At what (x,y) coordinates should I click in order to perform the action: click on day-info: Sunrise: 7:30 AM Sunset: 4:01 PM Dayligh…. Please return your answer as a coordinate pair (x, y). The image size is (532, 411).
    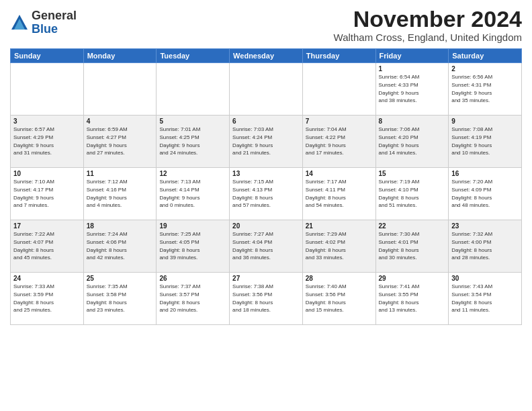
    Looking at the image, I should click on (412, 246).